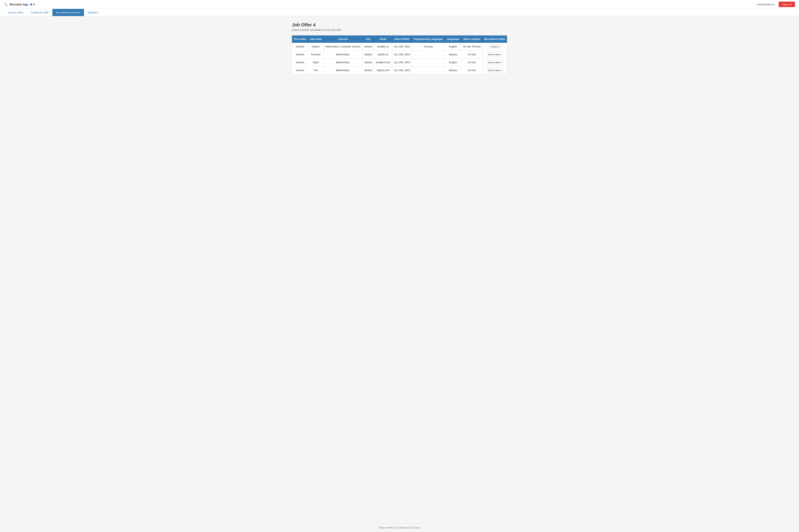 This screenshot has width=799, height=532. I want to click on col-email: Email, so click(383, 39).